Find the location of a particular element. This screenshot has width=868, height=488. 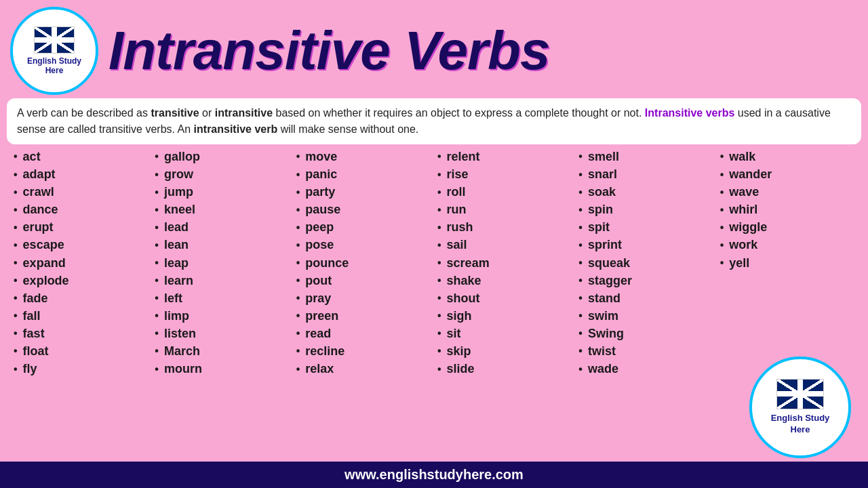

logo-circle: English Study Here is located at coordinates (54, 51).